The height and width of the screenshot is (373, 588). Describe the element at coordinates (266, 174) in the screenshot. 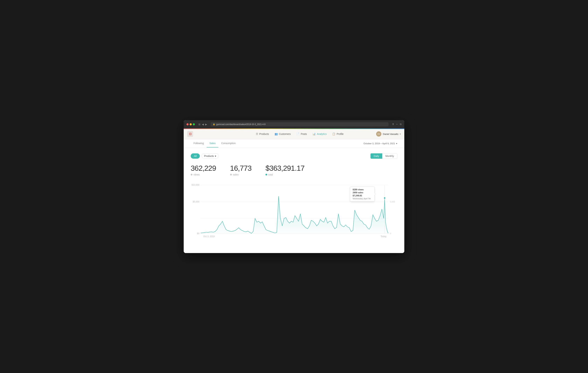

I see `total-dot` at that location.